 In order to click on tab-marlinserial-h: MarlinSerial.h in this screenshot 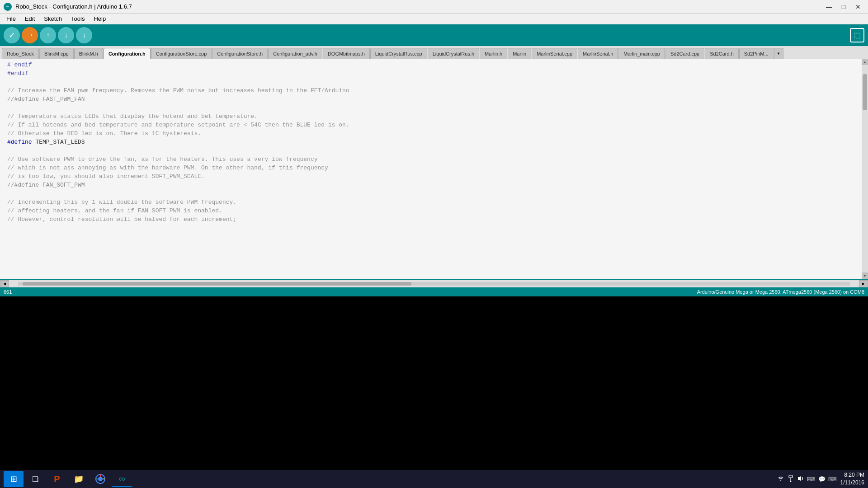, I will do `click(598, 53)`.